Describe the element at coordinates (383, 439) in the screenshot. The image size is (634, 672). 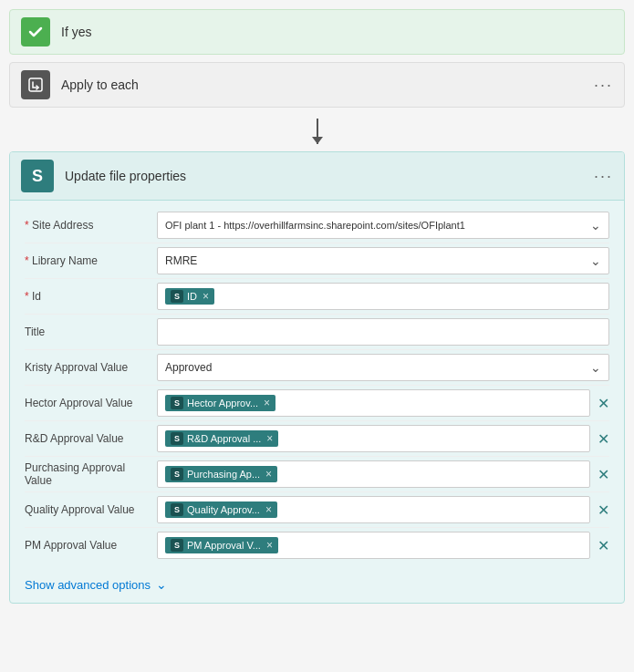
I see `rd-approval-field-container: S R&D Approval ... × ✕` at that location.